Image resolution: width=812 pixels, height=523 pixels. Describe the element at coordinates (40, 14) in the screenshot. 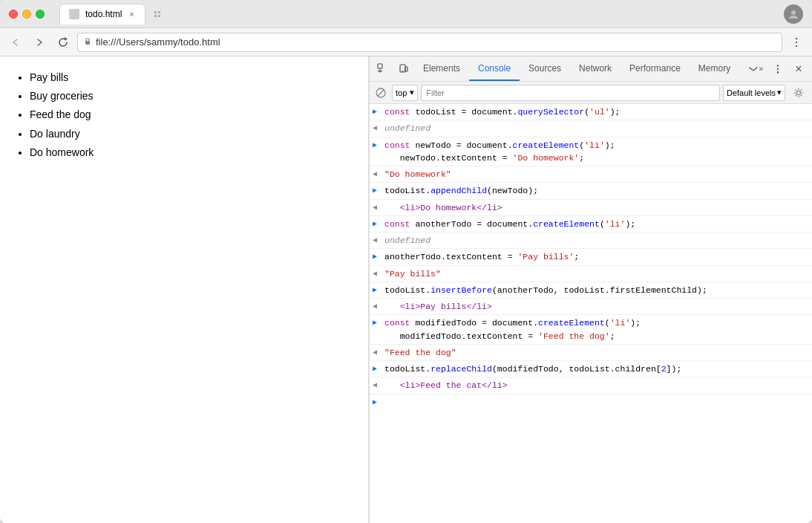

I see `maximize-button` at that location.